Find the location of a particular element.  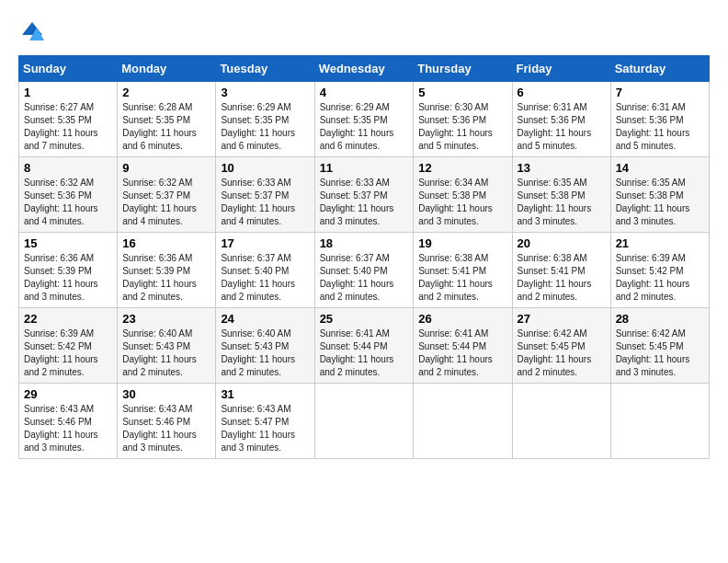

calendar-day-30: 30 Sunrise: 6:43 AM Sunset: 5:46 PM Dayl… is located at coordinates (167, 421).